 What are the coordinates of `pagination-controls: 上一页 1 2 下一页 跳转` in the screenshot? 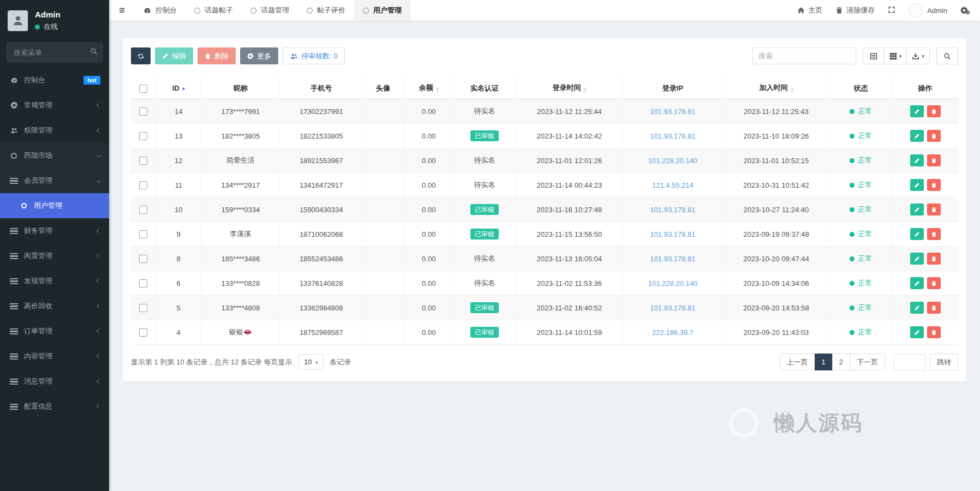 It's located at (869, 362).